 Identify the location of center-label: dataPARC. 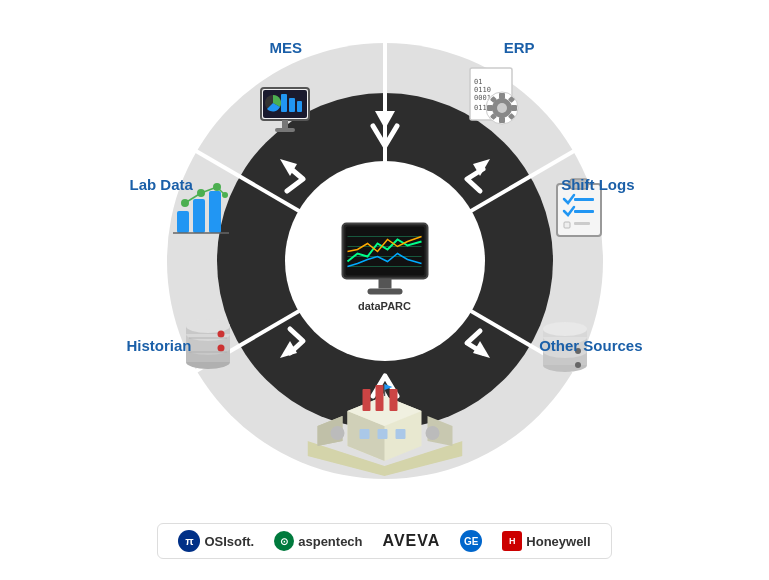
(384, 306).